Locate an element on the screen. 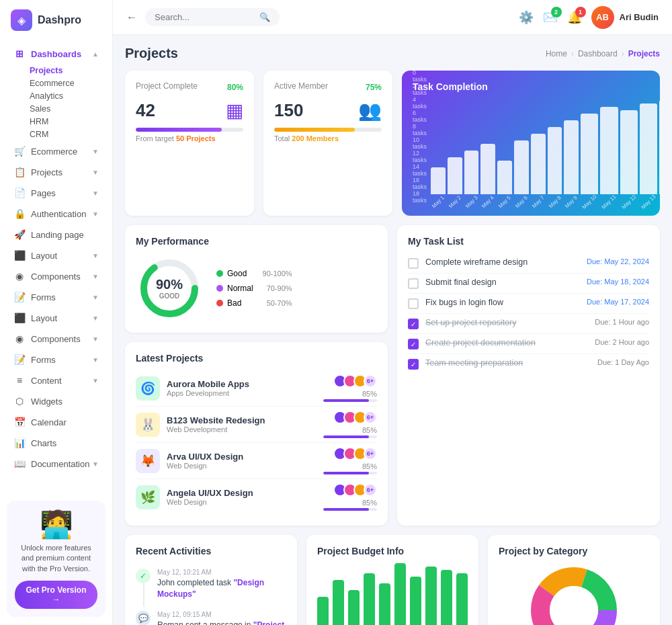 The height and width of the screenshot is (625, 672). sidebar-item-widgets: ⬡Widgets is located at coordinates (56, 401).